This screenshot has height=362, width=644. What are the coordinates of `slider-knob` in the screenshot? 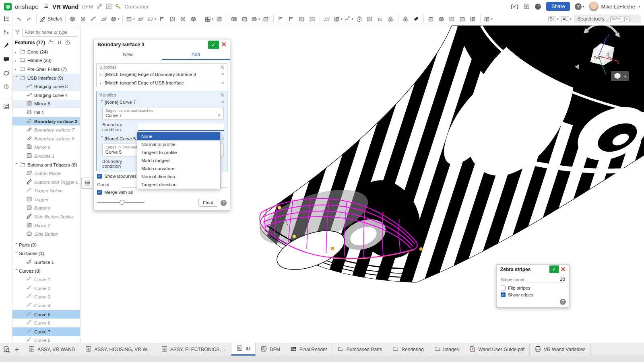 It's located at (122, 202).